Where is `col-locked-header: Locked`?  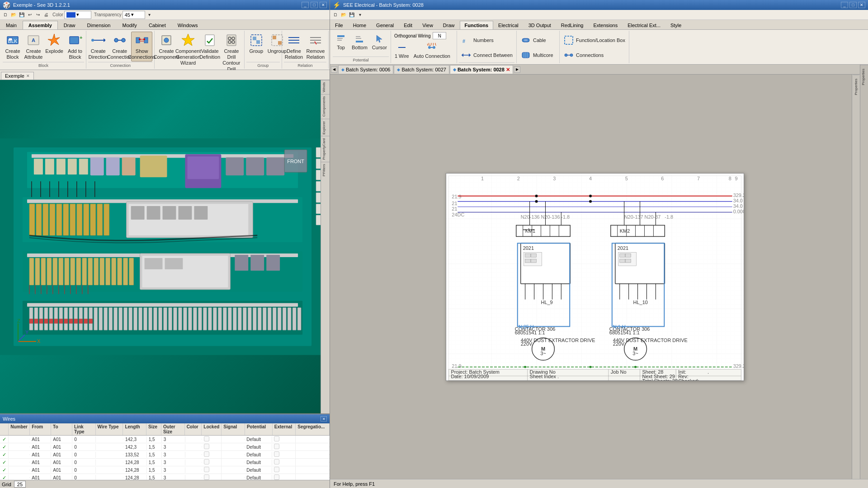
col-locked-header: Locked is located at coordinates (212, 429).